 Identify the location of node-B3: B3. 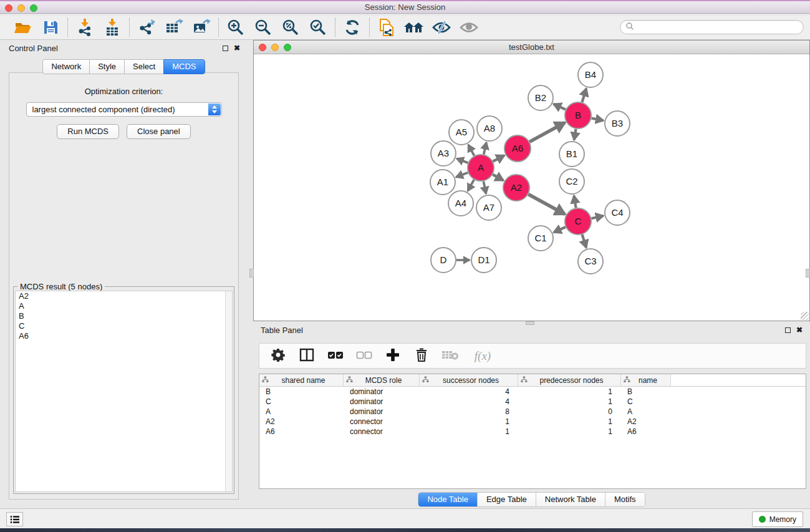
(617, 123).